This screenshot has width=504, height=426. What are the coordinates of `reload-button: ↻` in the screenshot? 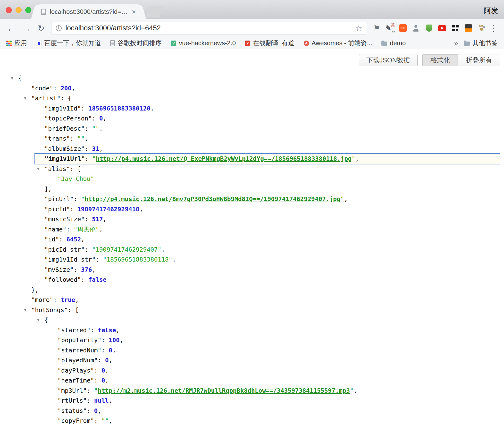 It's located at (41, 28).